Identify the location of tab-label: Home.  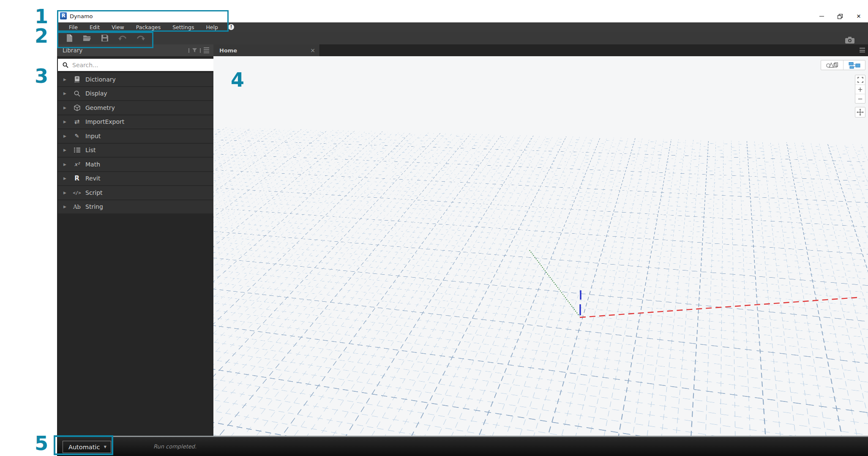
(228, 51).